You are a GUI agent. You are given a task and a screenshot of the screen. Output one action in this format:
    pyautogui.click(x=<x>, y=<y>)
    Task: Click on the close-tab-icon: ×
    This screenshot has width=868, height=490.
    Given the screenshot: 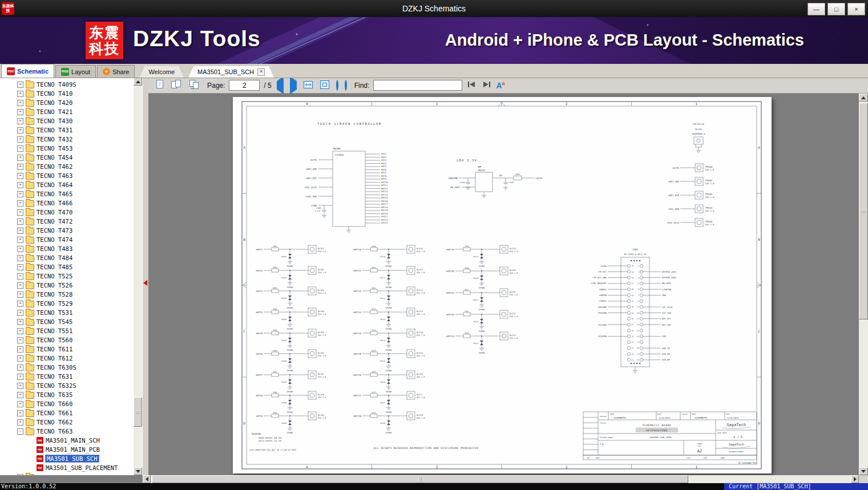 What is the action you would take?
    pyautogui.click(x=261, y=72)
    